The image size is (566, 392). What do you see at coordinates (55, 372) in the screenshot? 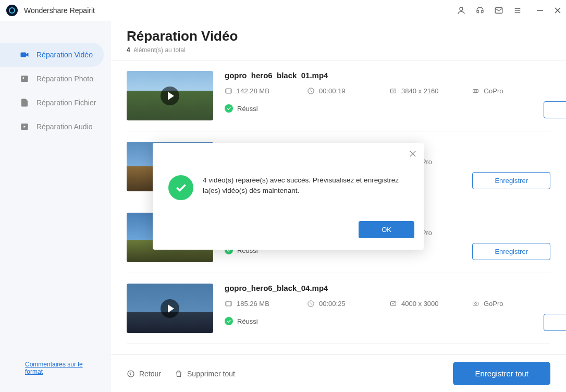
I see `sidebar-footer: Commentaires sur le format` at bounding box center [55, 372].